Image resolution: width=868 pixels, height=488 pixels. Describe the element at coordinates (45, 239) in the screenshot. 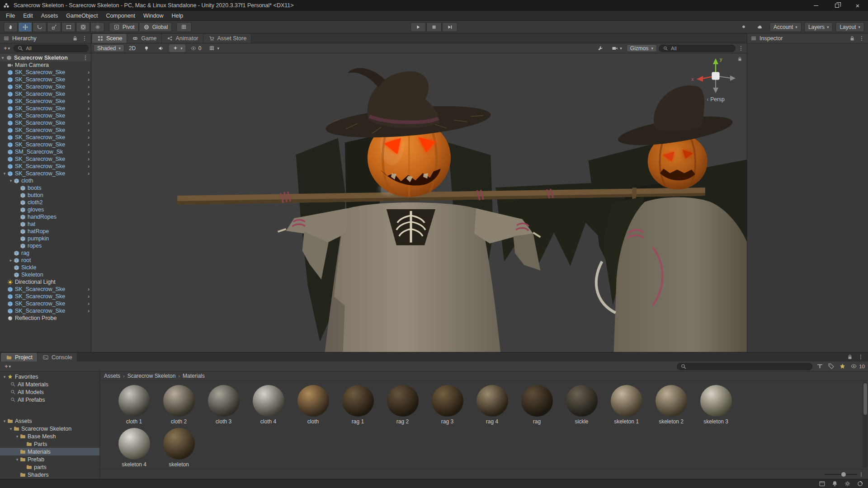

I see `hierarchy-item: pumpkin` at that location.